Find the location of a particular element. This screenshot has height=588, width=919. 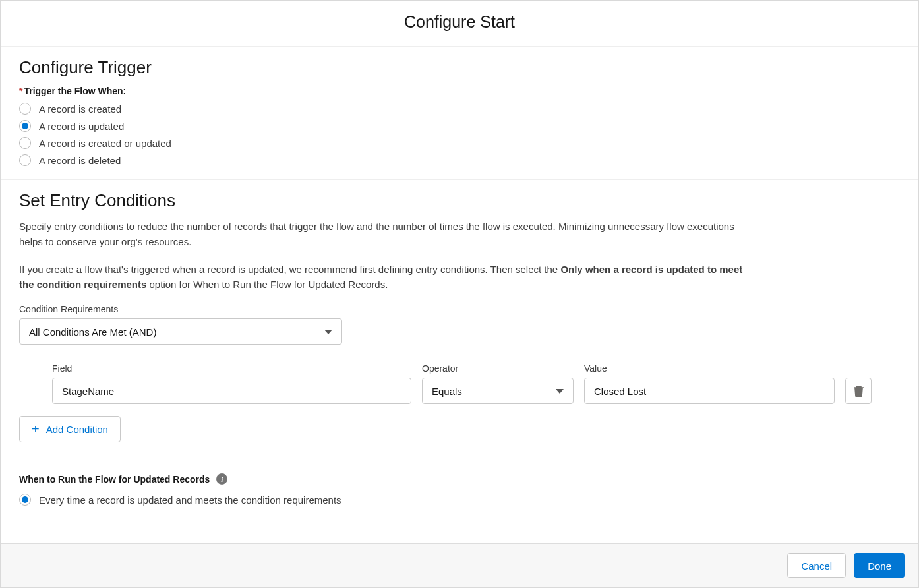

trigger-when-radio-group: A record is created A record is updated … is located at coordinates (460, 134).